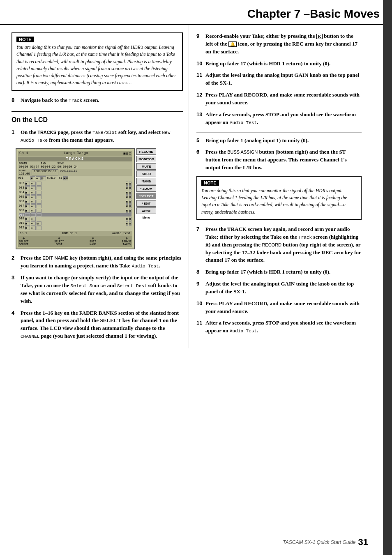 The image size is (392, 555). What do you see at coordinates (279, 160) in the screenshot?
I see `step-6-lcd: 6 Press the BUSS ASSIGN button (bottom r…` at bounding box center [279, 160].